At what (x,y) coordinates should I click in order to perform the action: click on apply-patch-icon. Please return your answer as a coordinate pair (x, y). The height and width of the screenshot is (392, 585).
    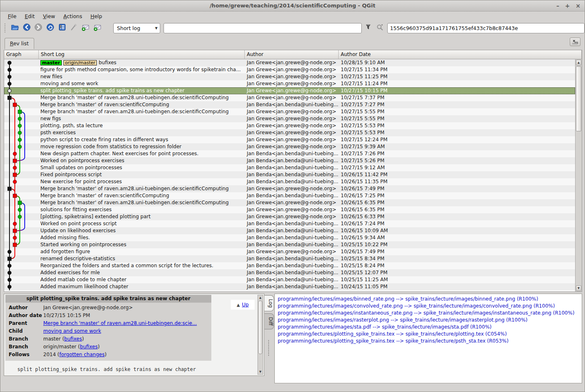
    Looking at the image, I should click on (98, 28).